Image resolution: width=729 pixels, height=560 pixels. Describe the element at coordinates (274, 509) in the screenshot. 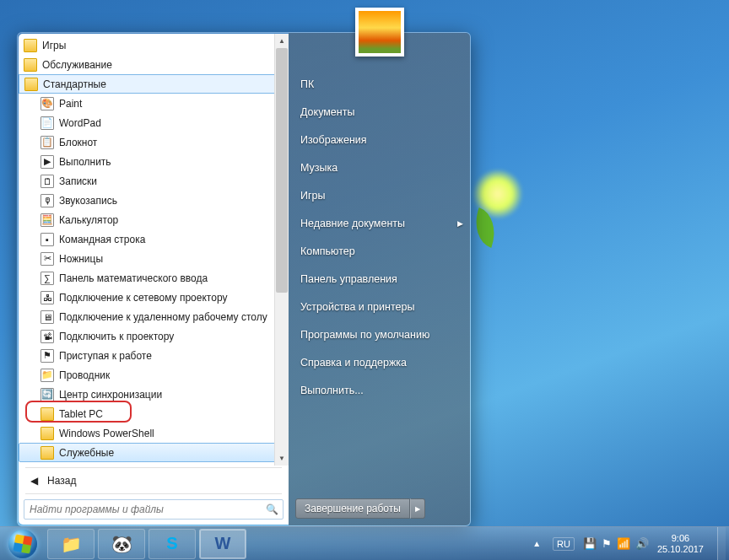

I see `search-icon: 🔍` at that location.